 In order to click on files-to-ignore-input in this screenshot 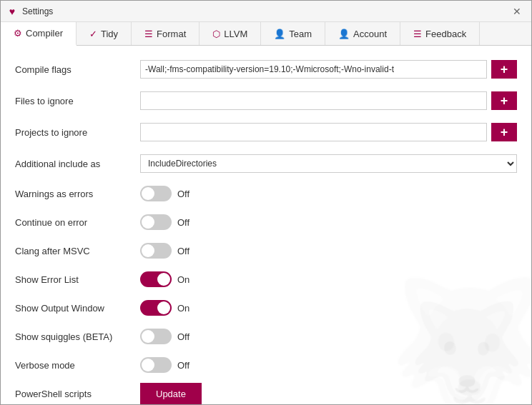, I will do `click(313, 101)`.